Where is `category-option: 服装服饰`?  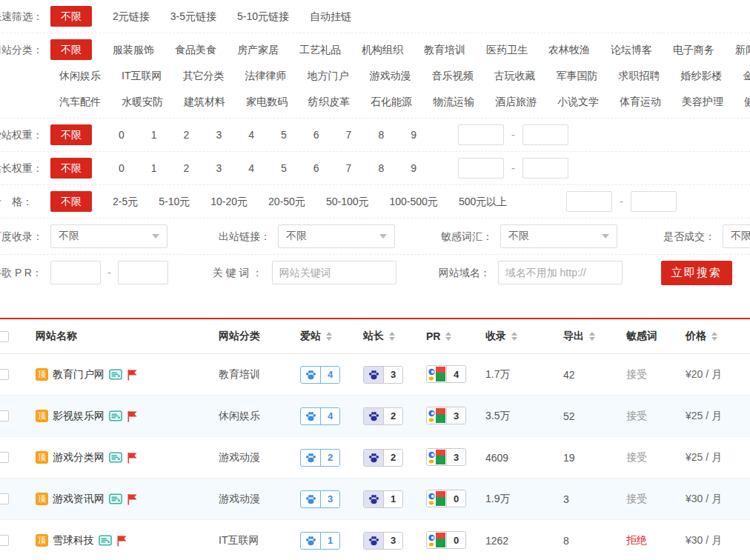
category-option: 服装服饰 is located at coordinates (133, 50).